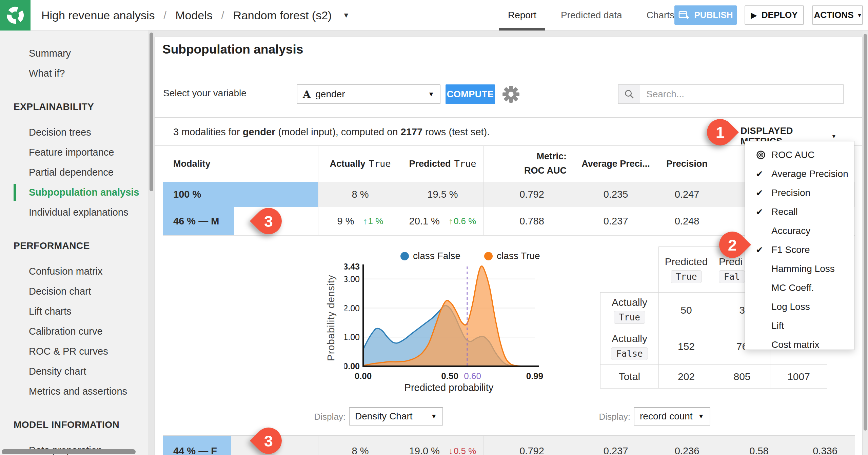 The height and width of the screenshot is (455, 868). What do you see at coordinates (74, 332) in the screenshot?
I see `sidebar-item-calibration-curve: Calibration curve` at bounding box center [74, 332].